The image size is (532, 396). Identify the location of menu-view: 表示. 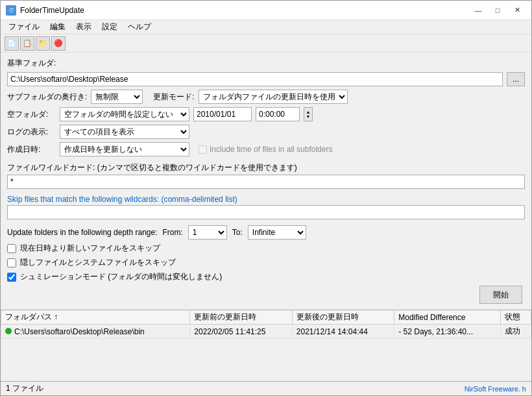
(84, 27).